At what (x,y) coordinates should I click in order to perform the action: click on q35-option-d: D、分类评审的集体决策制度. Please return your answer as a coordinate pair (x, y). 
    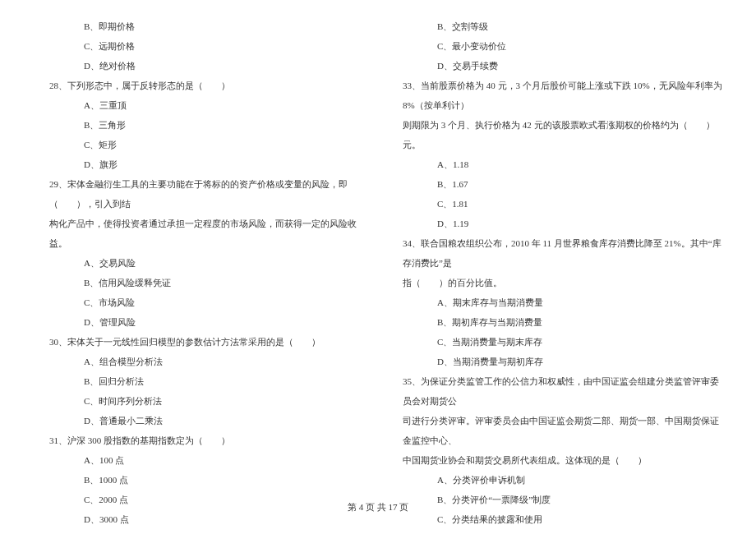
    Looking at the image, I should click on (563, 532).